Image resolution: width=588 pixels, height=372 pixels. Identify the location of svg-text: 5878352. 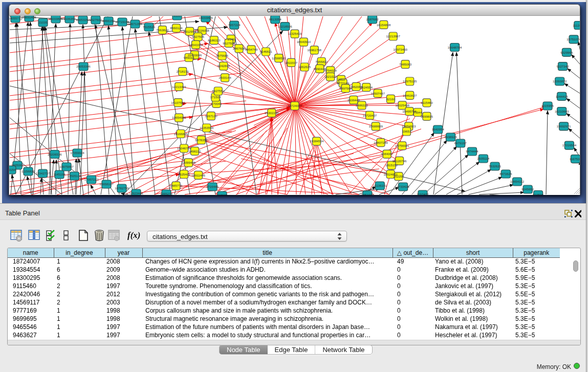
(202, 140).